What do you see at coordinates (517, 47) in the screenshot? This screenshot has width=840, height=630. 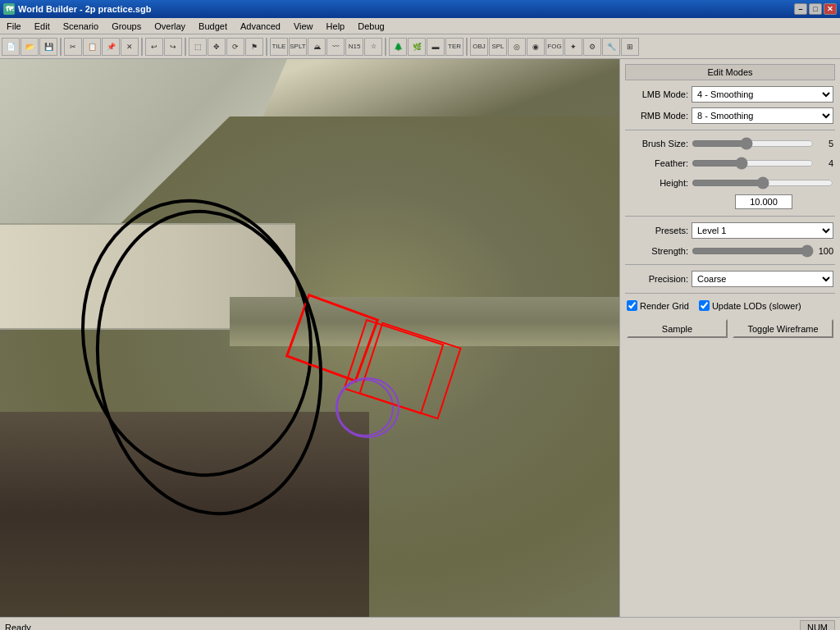 I see `toolbar-env1: ◎` at bounding box center [517, 47].